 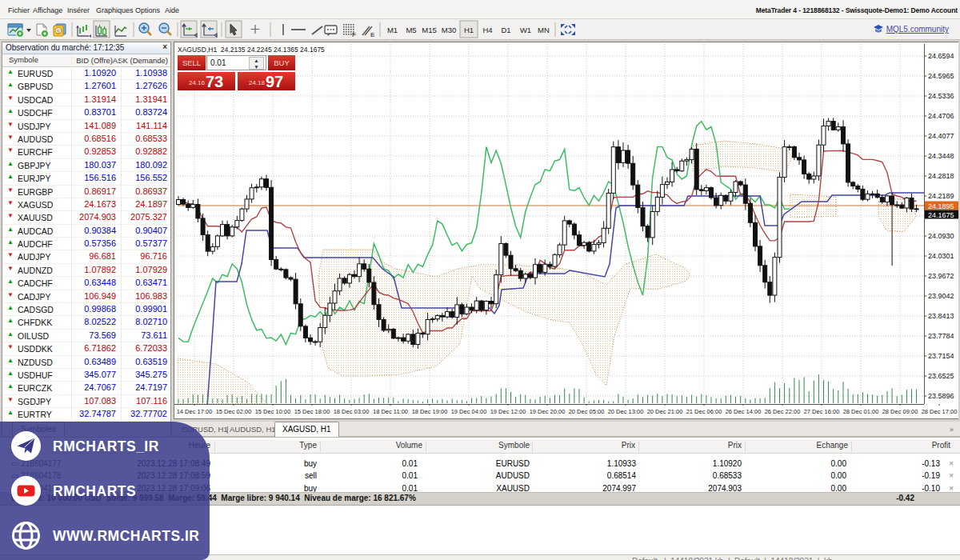 I want to click on svg-text: 24.4077, so click(x=941, y=136).